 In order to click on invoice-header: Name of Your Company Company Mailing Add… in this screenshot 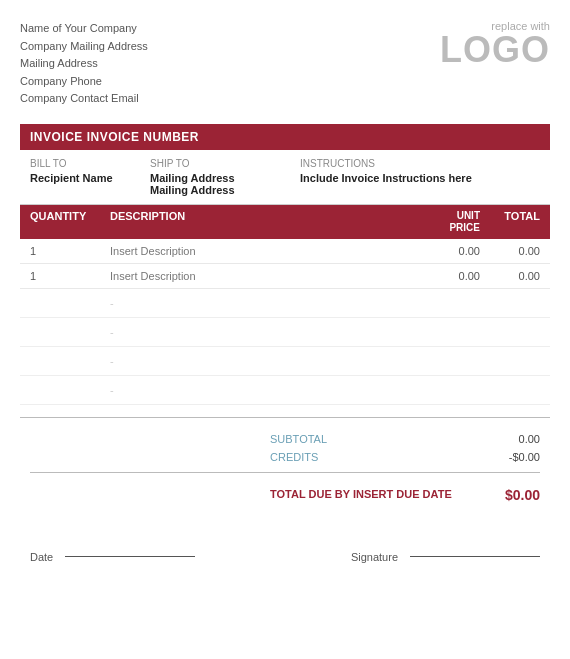, I will do `click(285, 64)`.